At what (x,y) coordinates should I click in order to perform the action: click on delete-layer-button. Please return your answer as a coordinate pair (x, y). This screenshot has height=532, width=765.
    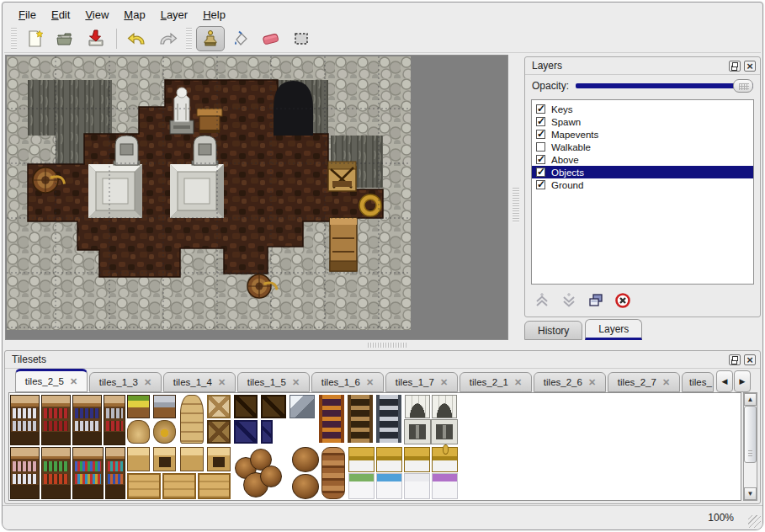
    Looking at the image, I should click on (623, 301).